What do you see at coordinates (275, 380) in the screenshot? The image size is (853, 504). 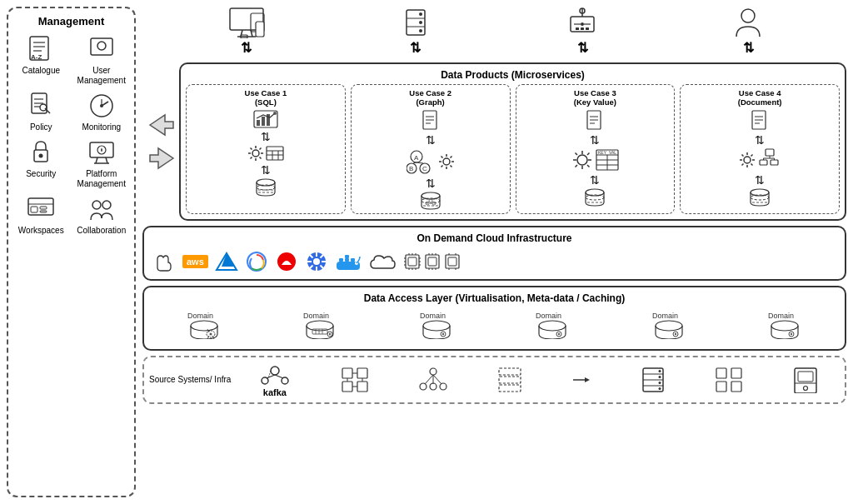 I see `kafka-icon: kafka` at bounding box center [275, 380].